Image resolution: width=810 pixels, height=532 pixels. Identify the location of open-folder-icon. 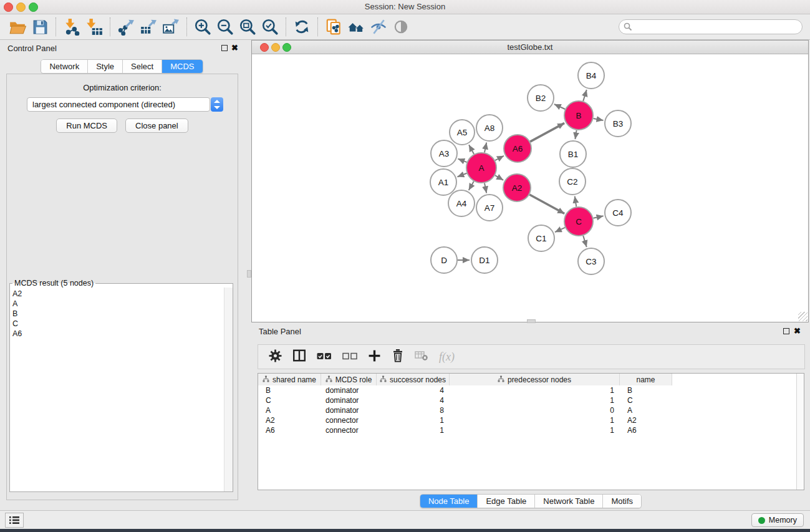
(17, 27).